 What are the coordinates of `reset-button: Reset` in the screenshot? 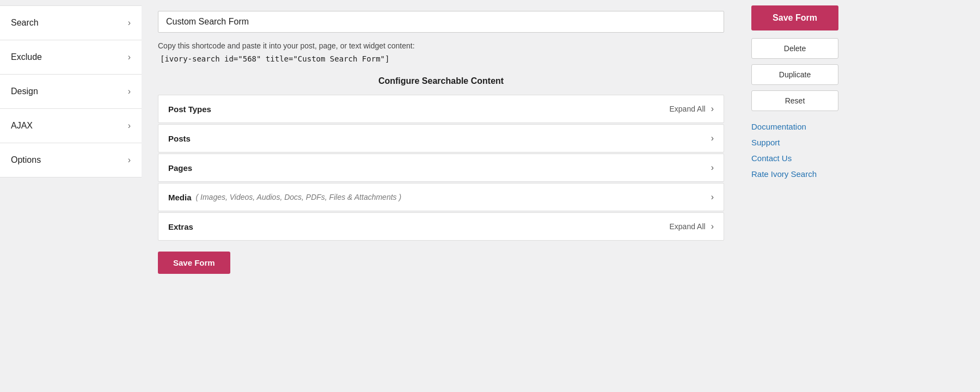 It's located at (795, 101).